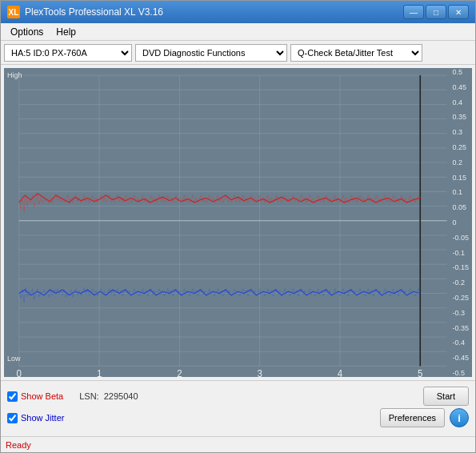 This screenshot has height=453, width=476. What do you see at coordinates (42, 396) in the screenshot?
I see `show-beta-label: Show Beta` at bounding box center [42, 396].